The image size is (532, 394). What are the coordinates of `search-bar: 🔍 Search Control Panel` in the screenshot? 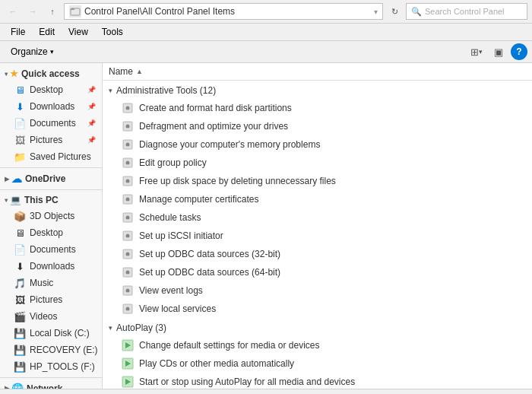 It's located at (467, 11).